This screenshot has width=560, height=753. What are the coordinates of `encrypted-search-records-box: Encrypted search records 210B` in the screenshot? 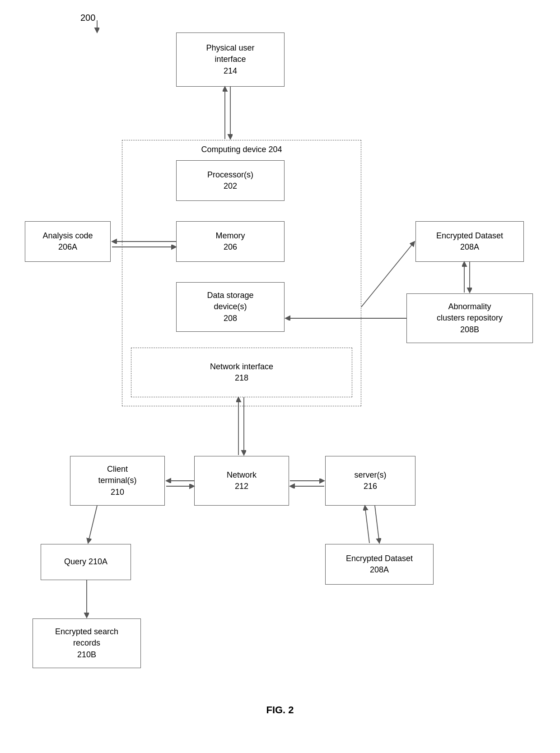 It's located at (87, 643).